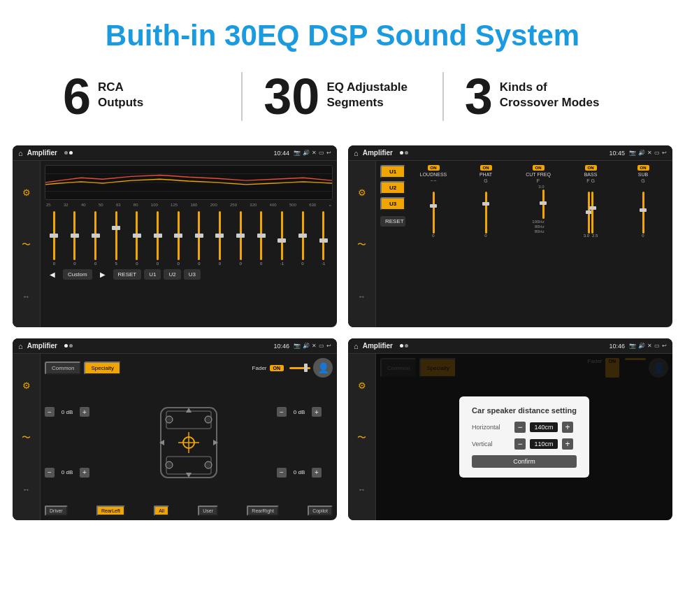 This screenshot has height=616, width=685. I want to click on eq-u1-button: U1, so click(152, 274).